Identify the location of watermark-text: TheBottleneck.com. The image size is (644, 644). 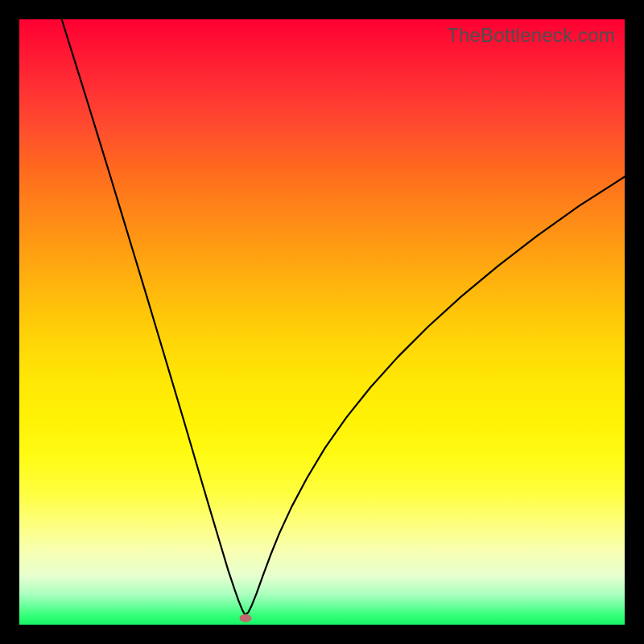
(531, 35).